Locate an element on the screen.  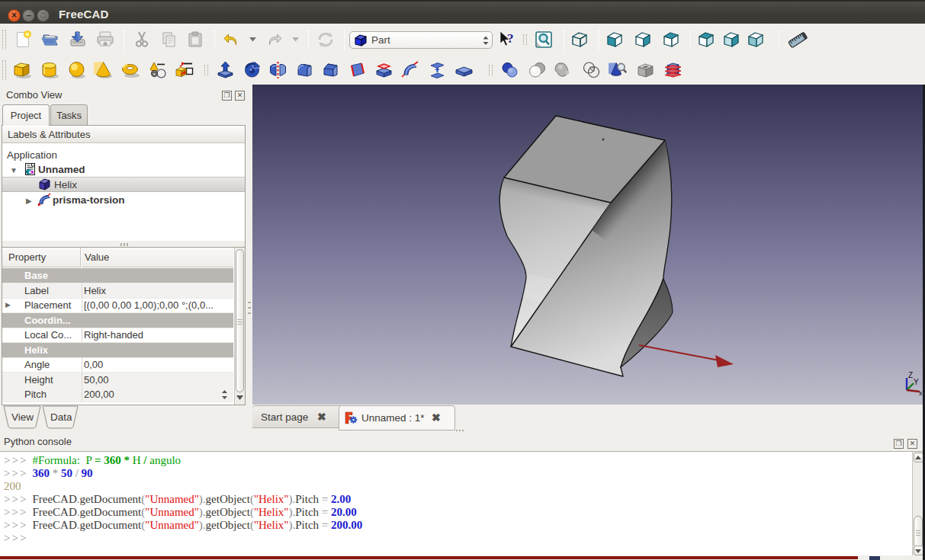
svg-text: Data is located at coordinates (61, 418).